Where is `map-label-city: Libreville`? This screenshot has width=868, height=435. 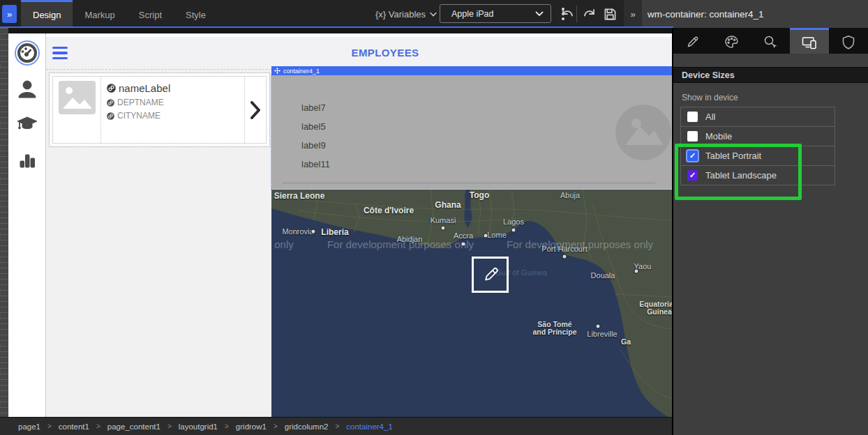 map-label-city: Libreville is located at coordinates (601, 334).